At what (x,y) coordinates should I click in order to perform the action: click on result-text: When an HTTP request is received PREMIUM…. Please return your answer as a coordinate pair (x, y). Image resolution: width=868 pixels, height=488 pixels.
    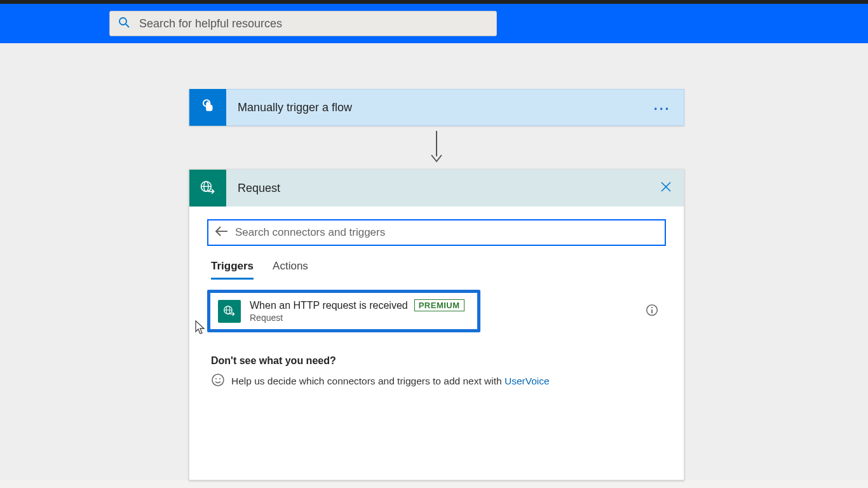
    Looking at the image, I should click on (357, 311).